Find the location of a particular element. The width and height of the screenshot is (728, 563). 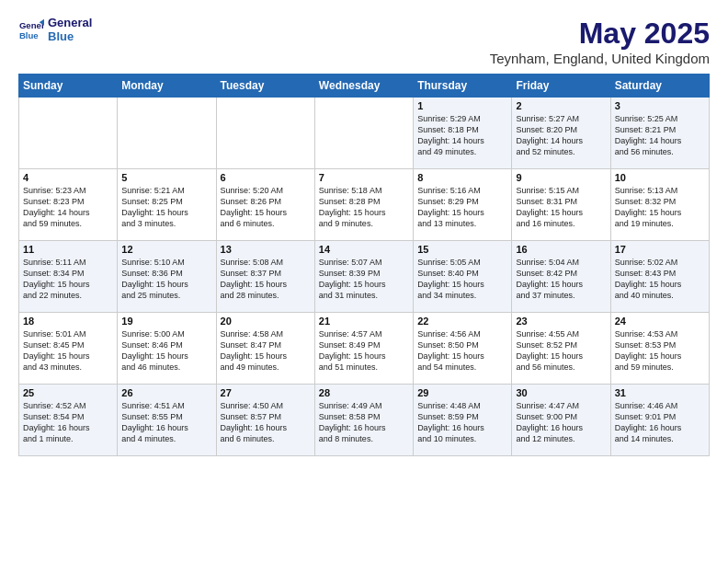

day-info: Sunrise: 5:21 AM Sunset: 8:25 PM Dayligh… is located at coordinates (166, 208).